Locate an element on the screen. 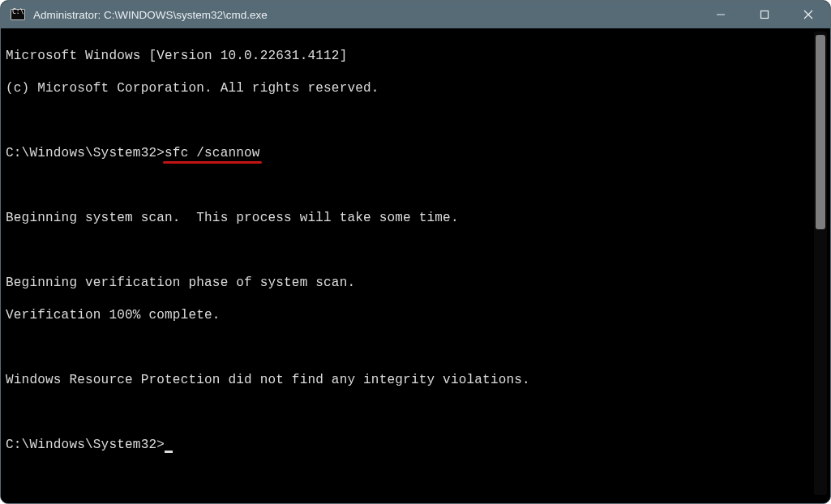 The width and height of the screenshot is (831, 504). prompt-line: C:\Windows\System32> is located at coordinates (410, 445).